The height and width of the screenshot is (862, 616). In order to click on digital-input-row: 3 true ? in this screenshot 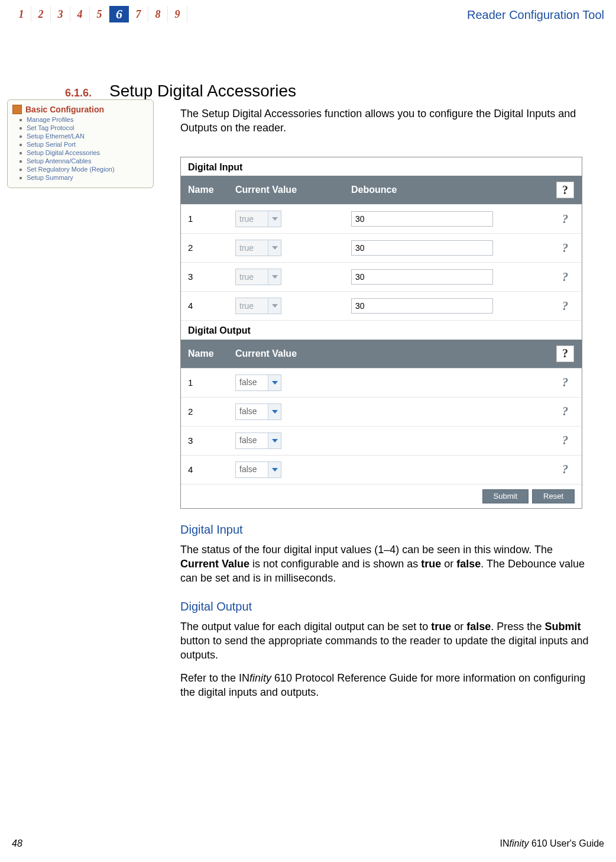, I will do `click(381, 277)`.